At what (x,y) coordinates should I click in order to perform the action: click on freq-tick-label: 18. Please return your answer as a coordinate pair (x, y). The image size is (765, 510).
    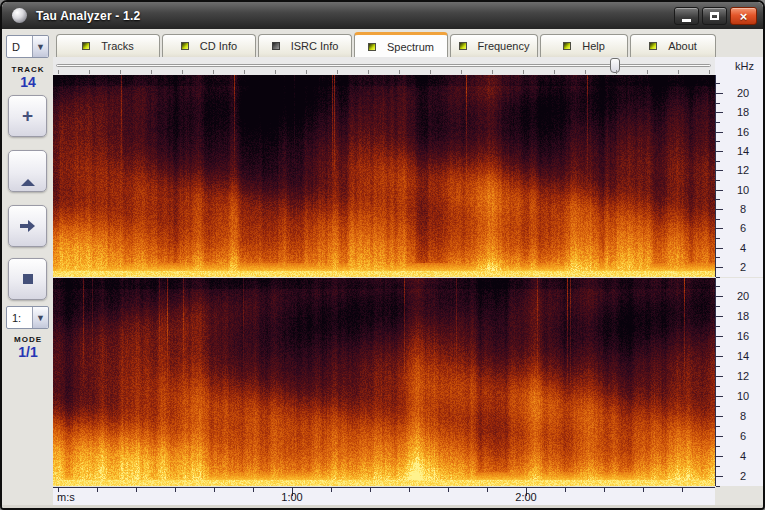
    Looking at the image, I should click on (743, 316).